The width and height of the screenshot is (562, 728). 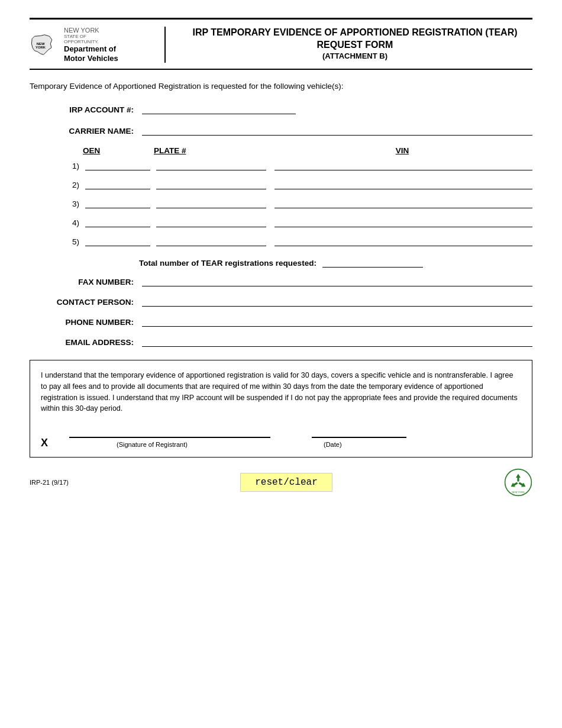 What do you see at coordinates (373, 262) in the screenshot?
I see `total-input` at bounding box center [373, 262].